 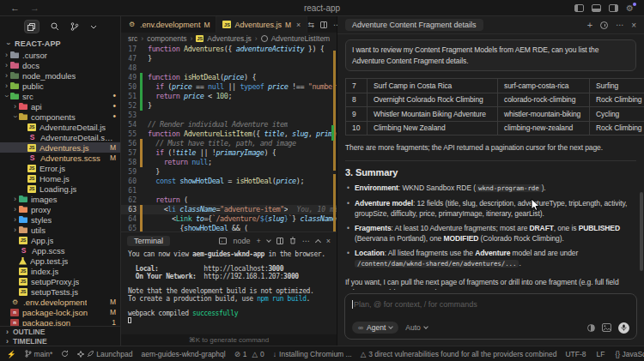 I want to click on settings-gear-icon: ⚙, so click(x=630, y=9).